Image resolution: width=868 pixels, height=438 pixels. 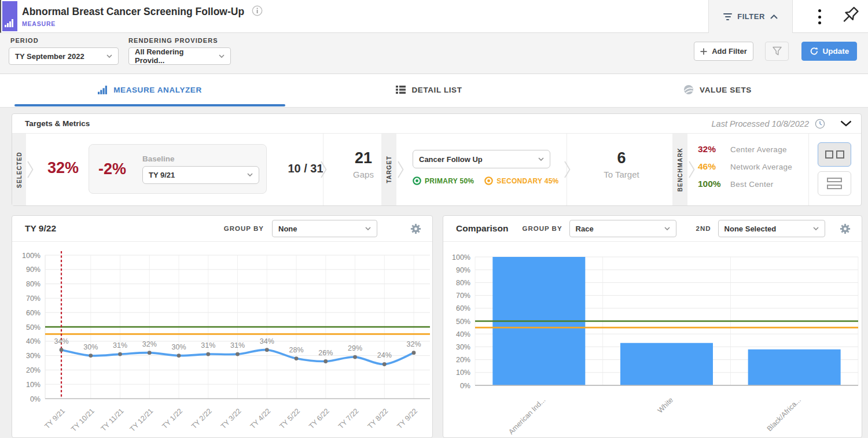 I want to click on group-by-label: GROUP BY, so click(x=244, y=229).